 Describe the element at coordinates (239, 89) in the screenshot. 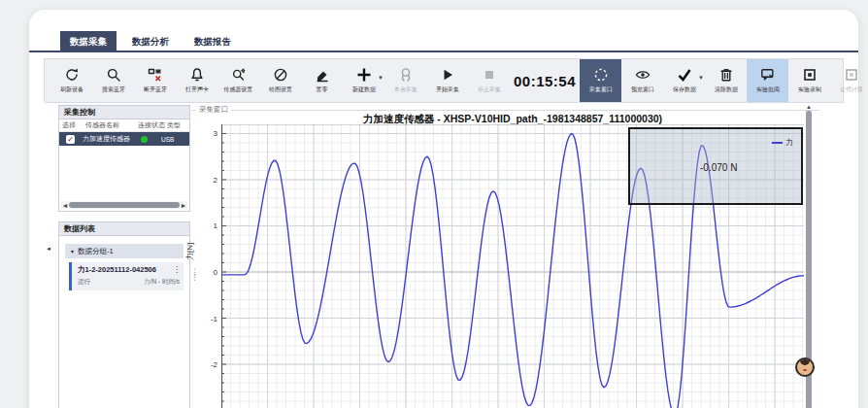

I see `toolbar-label: 传感器设置` at that location.